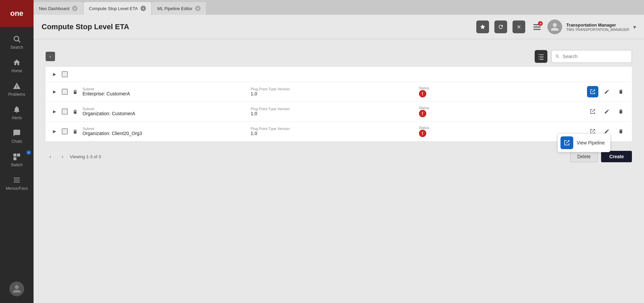  What do you see at coordinates (17, 118) in the screenshot?
I see `sidebar-item-label: Alerts` at bounding box center [17, 118].